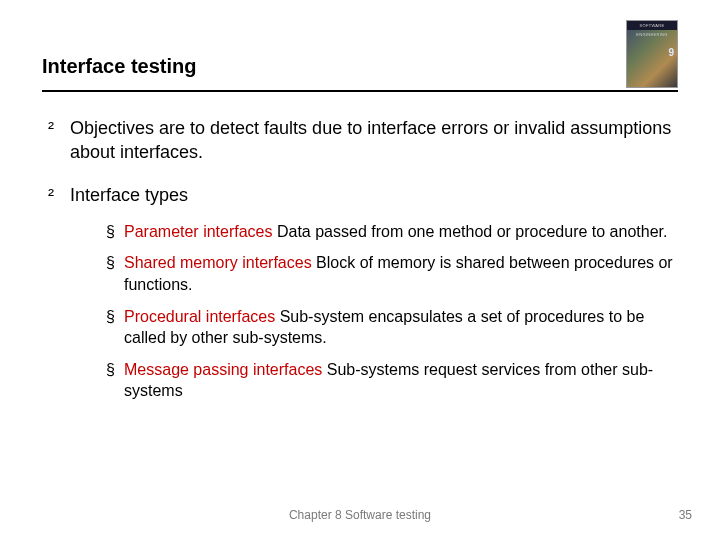 Image resolution: width=720 pixels, height=540 pixels. Describe the element at coordinates (392, 274) in the screenshot. I see `list-item: Shared memory interfaces Block of memory…` at that location.